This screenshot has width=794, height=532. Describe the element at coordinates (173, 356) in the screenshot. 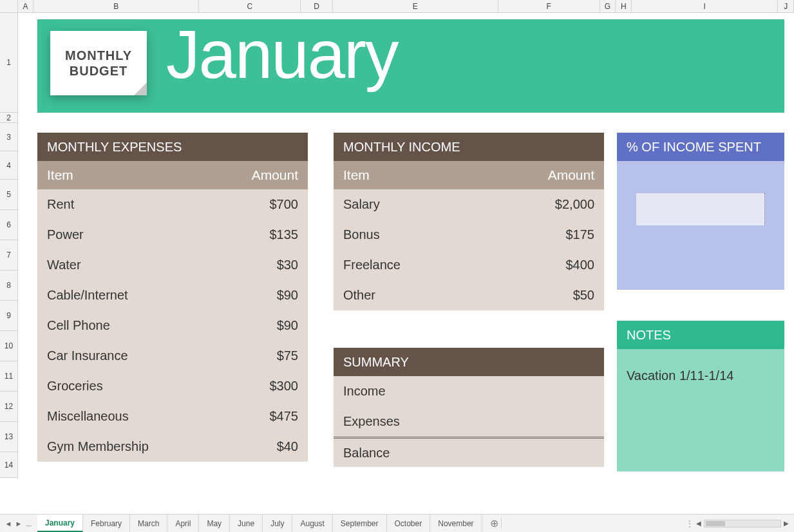

I see `expense-row: Car Insurance$75` at that location.